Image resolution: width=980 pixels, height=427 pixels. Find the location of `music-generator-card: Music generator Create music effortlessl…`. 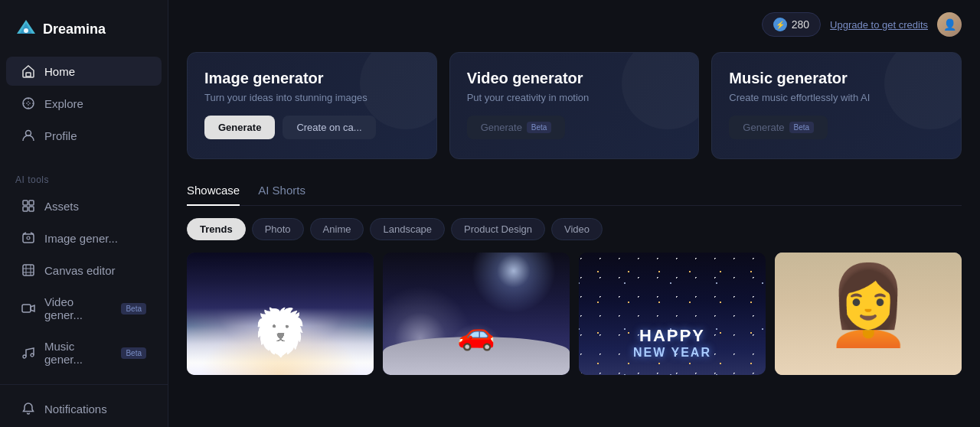

music-generator-card: Music generator Create music effortlessl… is located at coordinates (836, 106).